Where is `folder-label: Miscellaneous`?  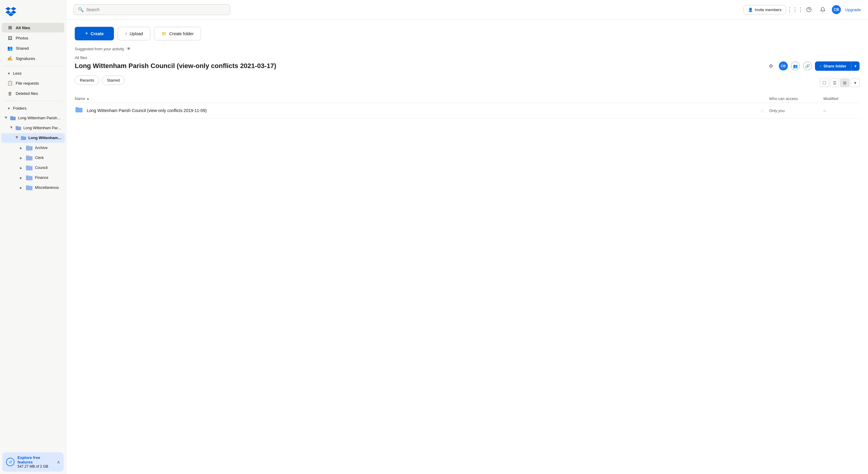 folder-label: Miscellaneous is located at coordinates (47, 188).